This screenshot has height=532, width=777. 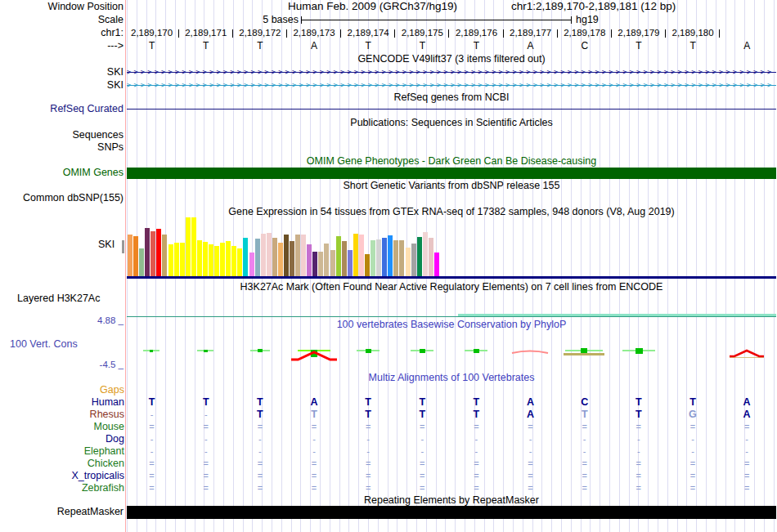 What do you see at coordinates (450, 489) in the screenshot?
I see `multiz-row-zebrafish: ============` at bounding box center [450, 489].